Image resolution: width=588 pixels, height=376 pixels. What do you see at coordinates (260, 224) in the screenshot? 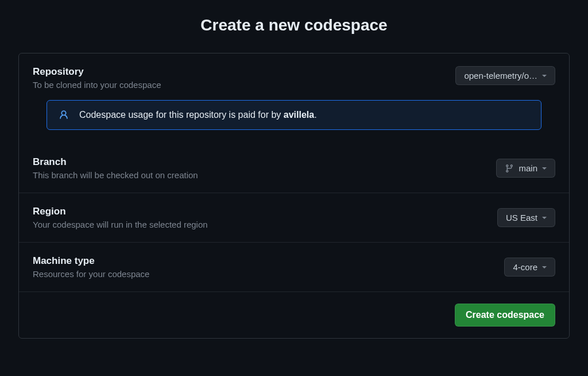
I see `region-desc: Your codespace will run in the selected …` at bounding box center [260, 224].